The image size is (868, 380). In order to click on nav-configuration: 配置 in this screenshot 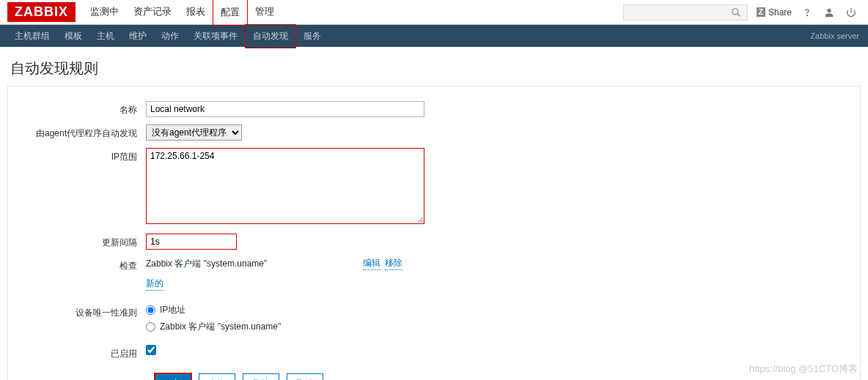, I will do `click(230, 13)`.